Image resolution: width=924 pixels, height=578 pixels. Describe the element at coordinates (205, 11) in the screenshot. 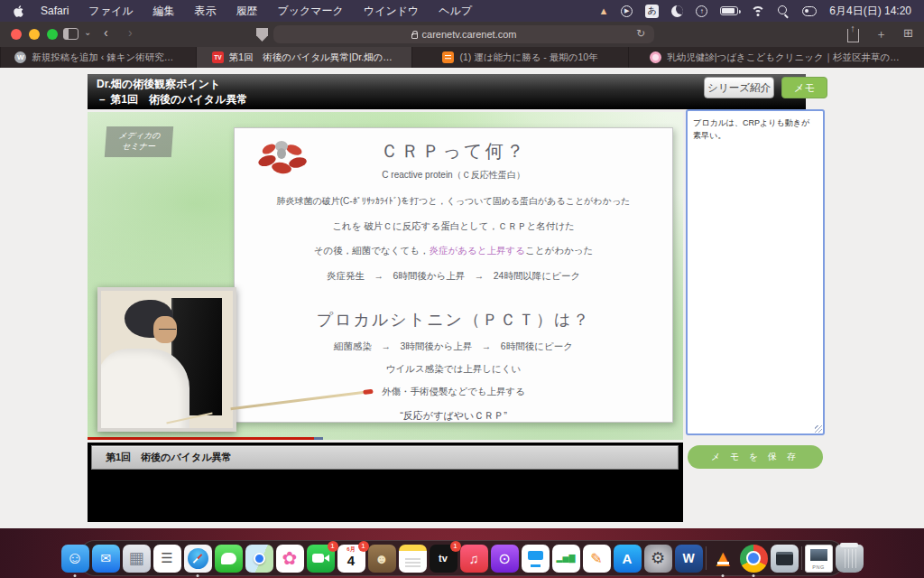

I see `menu-item: 表示` at that location.